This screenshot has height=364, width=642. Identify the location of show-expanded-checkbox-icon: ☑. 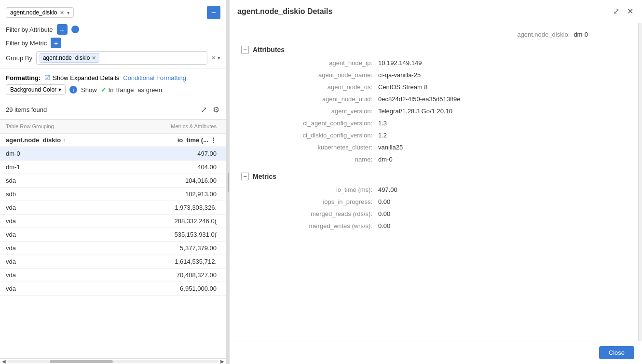
(47, 78).